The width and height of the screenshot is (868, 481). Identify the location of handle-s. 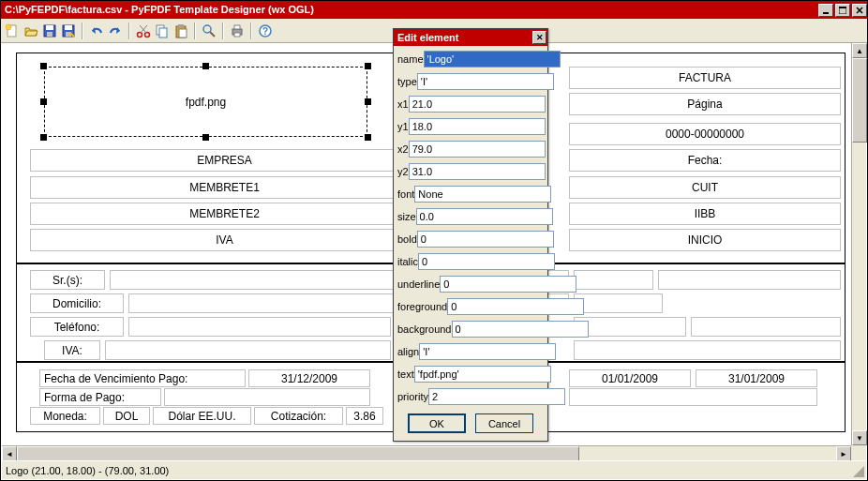
(206, 137).